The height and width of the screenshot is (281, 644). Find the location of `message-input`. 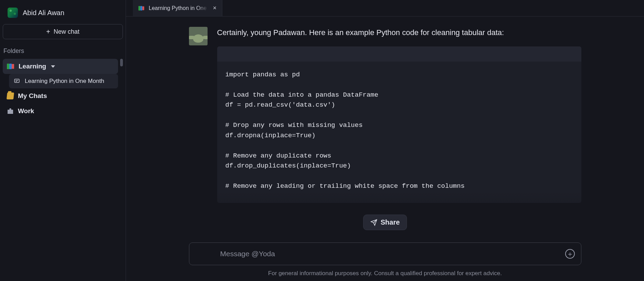

message-input is located at coordinates (393, 254).